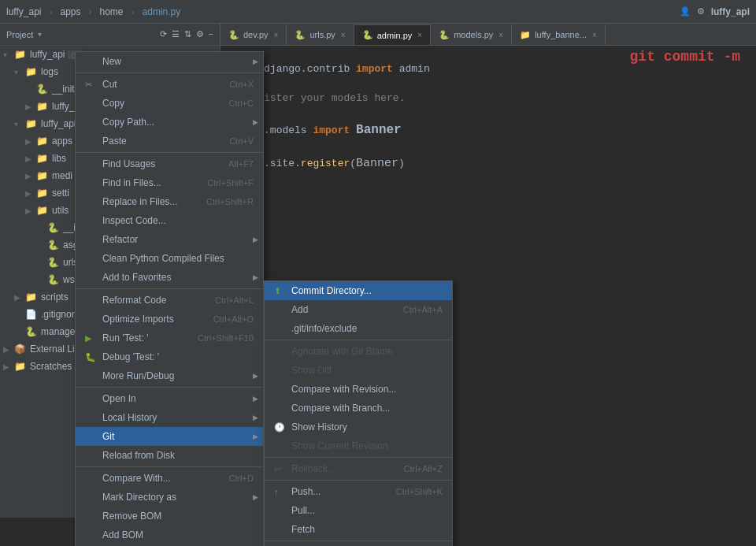  Describe the element at coordinates (280, 470) in the screenshot. I see `rollback-icon: ↩` at that location.